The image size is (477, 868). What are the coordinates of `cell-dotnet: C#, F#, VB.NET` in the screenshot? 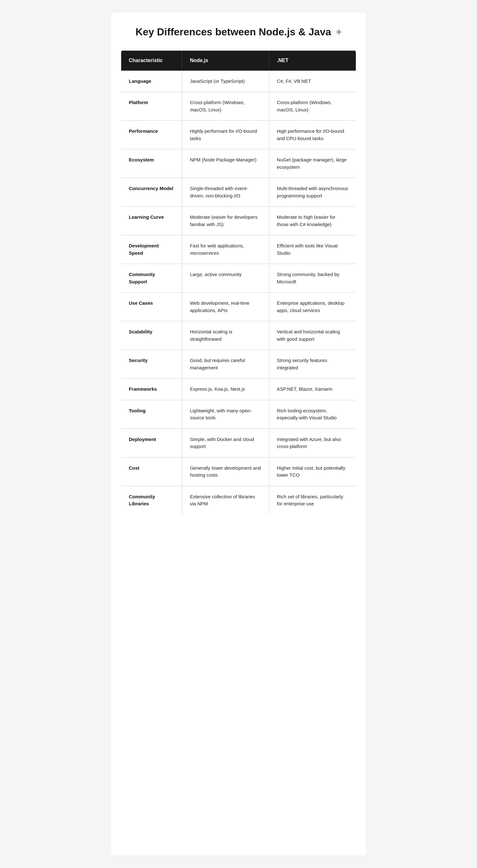 It's located at (312, 81).